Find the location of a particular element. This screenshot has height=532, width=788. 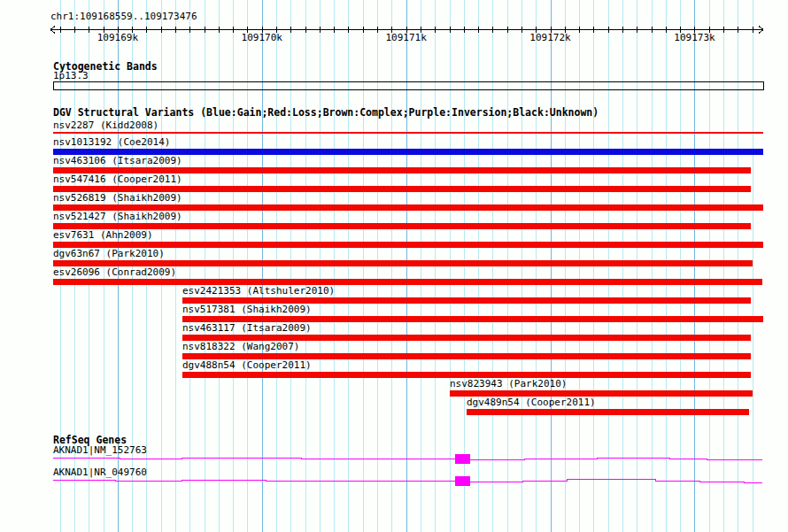

variant-label-nsv526819: nsv526819 (Shaikh2009) is located at coordinates (118, 198).